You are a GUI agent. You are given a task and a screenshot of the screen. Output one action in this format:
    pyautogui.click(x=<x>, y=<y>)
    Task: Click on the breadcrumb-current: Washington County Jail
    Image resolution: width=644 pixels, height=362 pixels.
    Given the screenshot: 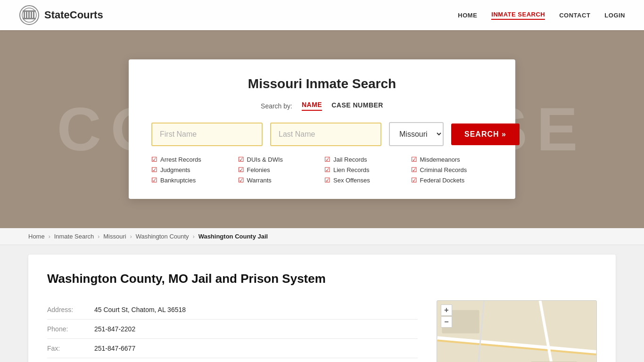 What is the action you would take?
    pyautogui.click(x=233, y=237)
    